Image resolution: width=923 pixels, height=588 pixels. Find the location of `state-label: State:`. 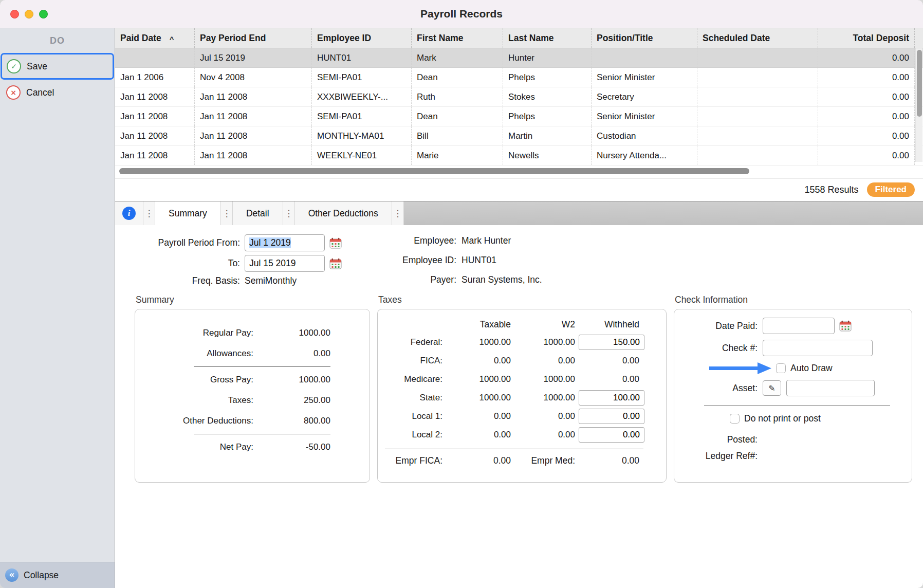

state-label: State: is located at coordinates (413, 398).